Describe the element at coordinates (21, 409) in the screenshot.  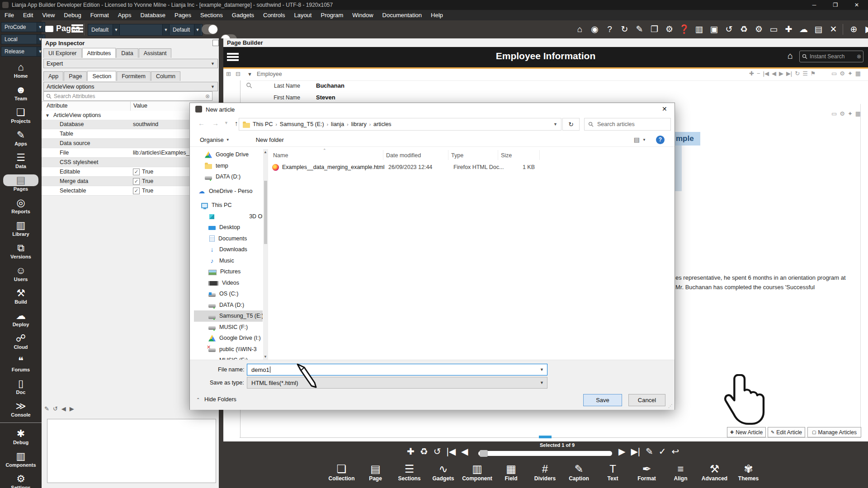
I see `sidebar-item-console: ≫Console` at that location.